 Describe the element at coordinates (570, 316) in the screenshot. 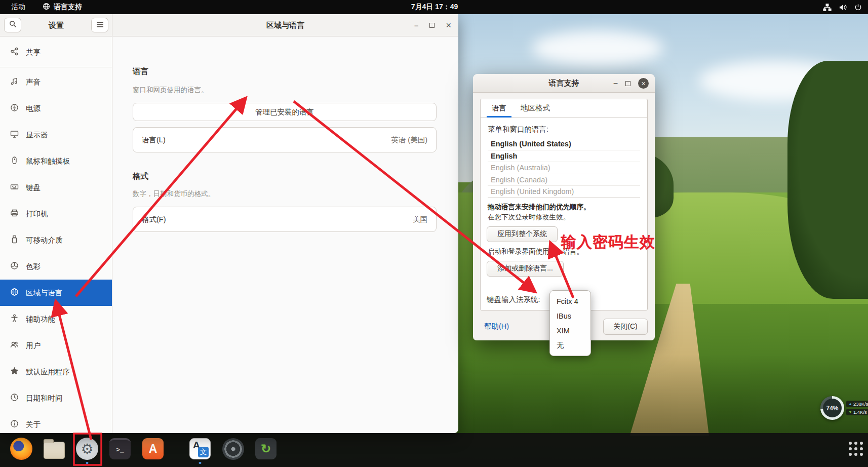

I see `ime-option-ibus: IBus` at that location.